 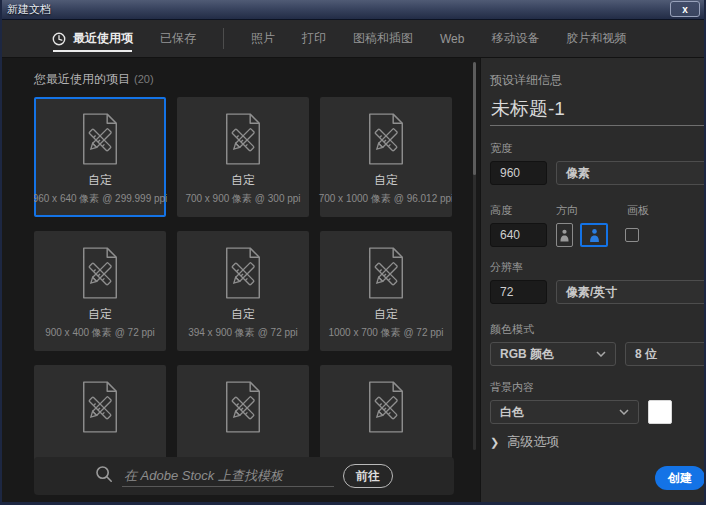 I want to click on color-mode-row: RGB 颜色 8 位, so click(x=598, y=354).